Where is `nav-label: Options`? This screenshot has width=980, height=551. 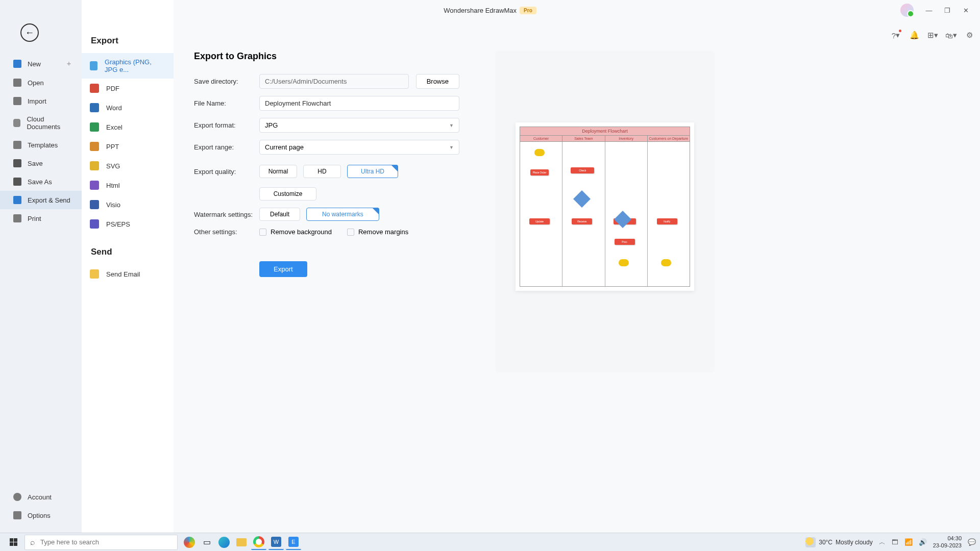
nav-label: Options is located at coordinates (39, 515).